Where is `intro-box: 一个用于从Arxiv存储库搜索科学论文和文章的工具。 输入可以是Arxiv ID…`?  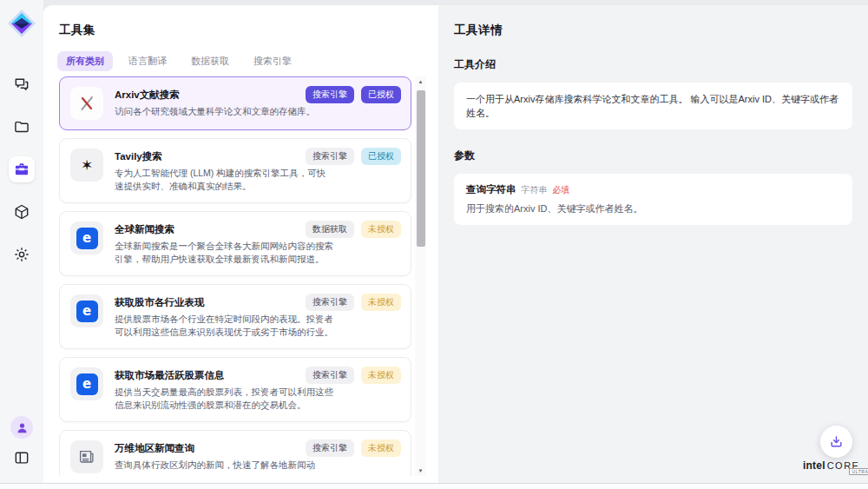 intro-box: 一个用于从Arxiv存储库搜索科学论文和文章的工具。 输入可以是Arxiv ID… is located at coordinates (653, 106).